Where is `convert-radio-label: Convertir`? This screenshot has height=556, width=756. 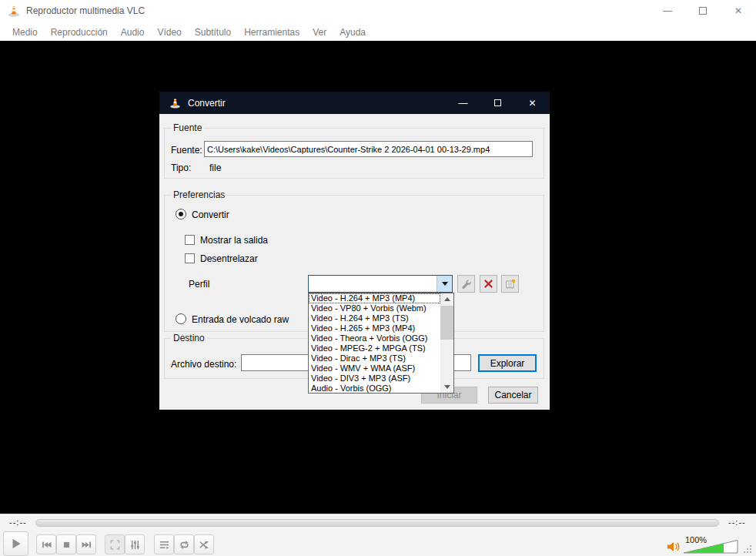
convert-radio-label: Convertir is located at coordinates (211, 215).